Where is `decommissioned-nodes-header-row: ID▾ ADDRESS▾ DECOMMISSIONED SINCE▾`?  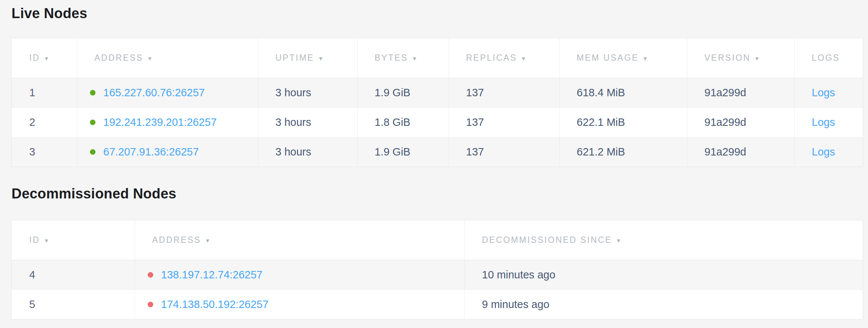
decommissioned-nodes-header-row: ID▾ ADDRESS▾ DECOMMISSIONED SINCE▾ is located at coordinates (438, 240).